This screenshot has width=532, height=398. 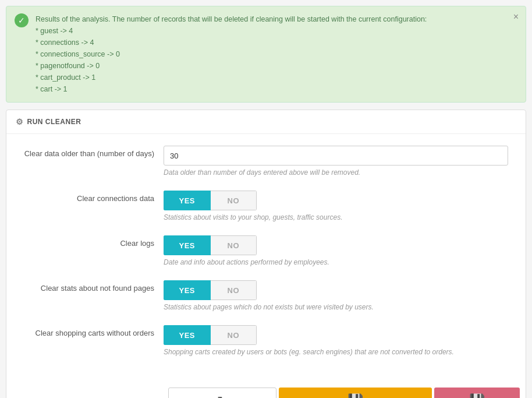 What do you see at coordinates (336, 217) in the screenshot?
I see `connections-hint: Statistics about visits to your shop, gu…` at bounding box center [336, 217].